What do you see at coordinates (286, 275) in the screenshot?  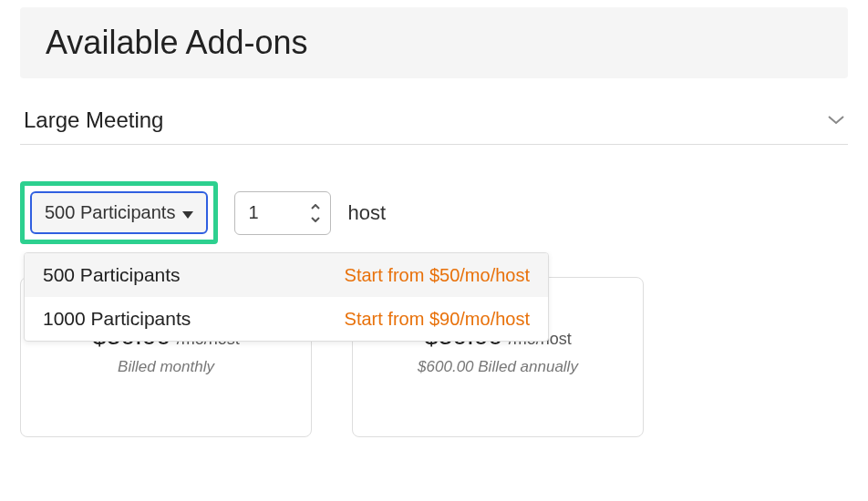 I see `dropdown-option-500: 500 Participants Start from $50/mo/host` at bounding box center [286, 275].